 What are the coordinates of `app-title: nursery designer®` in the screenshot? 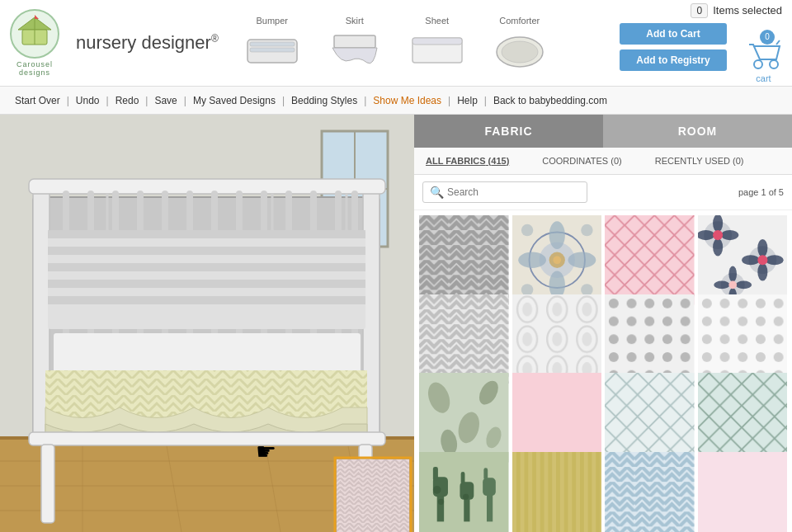 It's located at (147, 43).